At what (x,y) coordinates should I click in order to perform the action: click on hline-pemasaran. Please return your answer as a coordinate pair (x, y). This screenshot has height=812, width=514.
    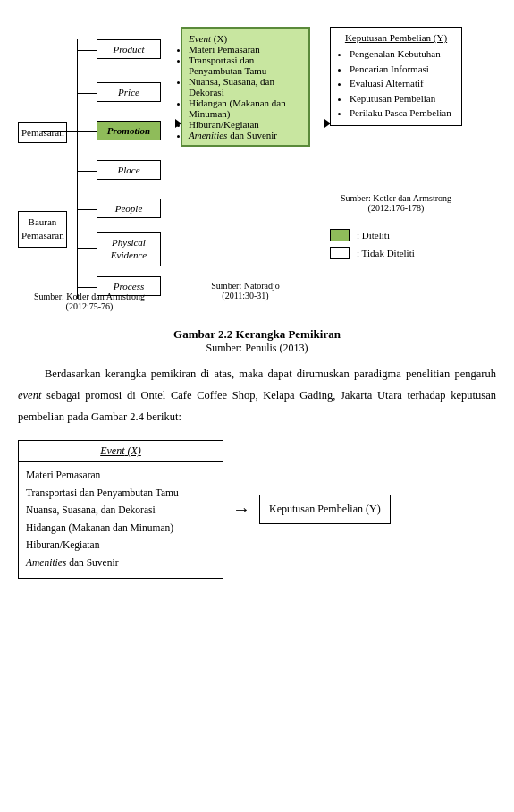
    Looking at the image, I should click on (59, 132).